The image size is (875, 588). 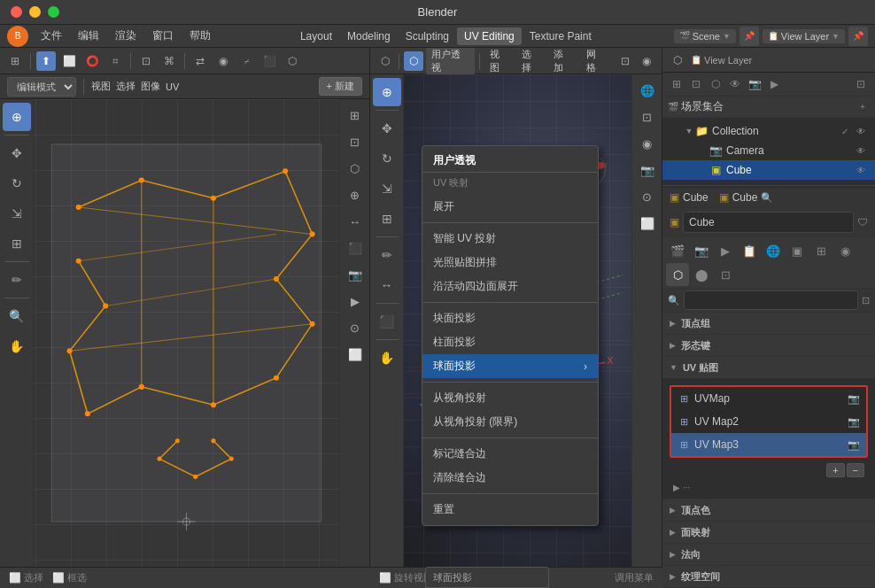 What do you see at coordinates (489, 36) in the screenshot?
I see `tab-uv-editing: UV Editing` at bounding box center [489, 36].